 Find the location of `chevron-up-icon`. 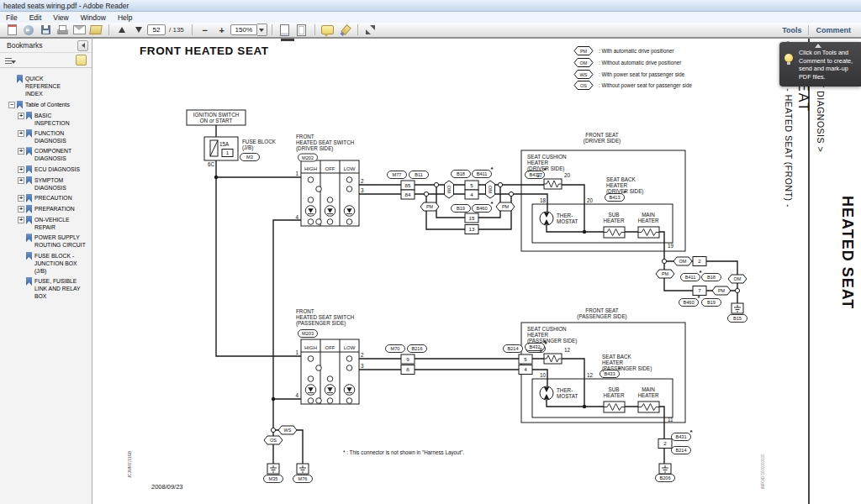

chevron-up-icon is located at coordinates (818, 45).